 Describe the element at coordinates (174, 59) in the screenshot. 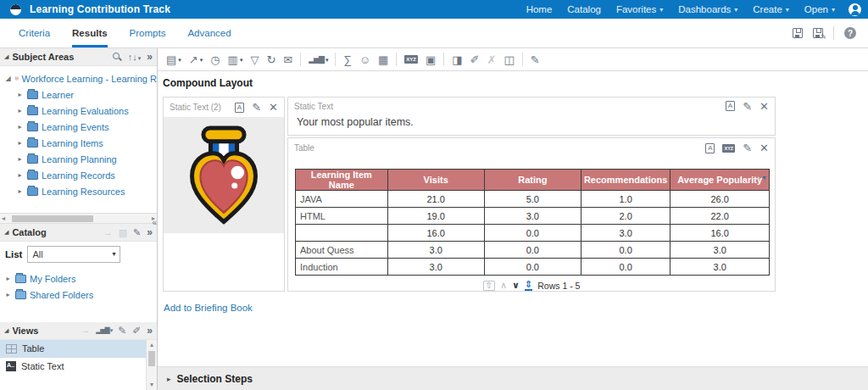

I see `print-icon: ▤▾` at that location.